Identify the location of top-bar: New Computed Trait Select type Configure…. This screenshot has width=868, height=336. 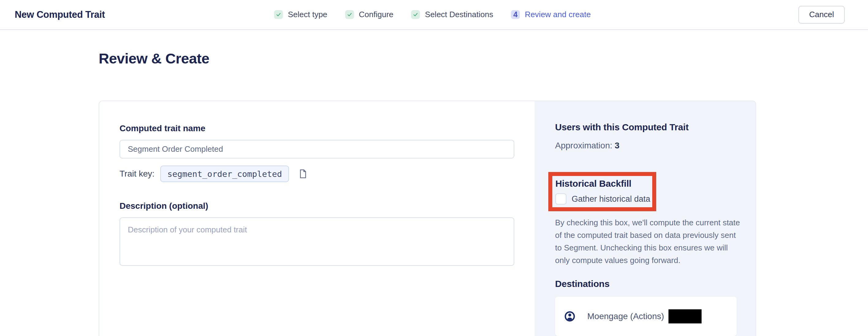
(434, 15).